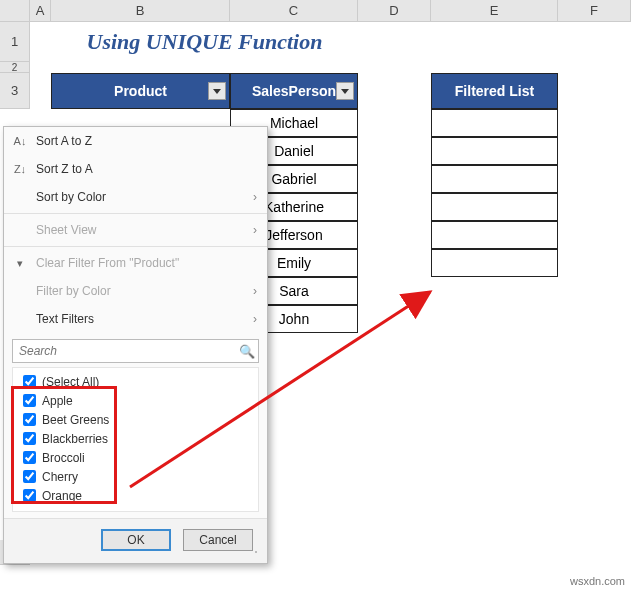 This screenshot has width=631, height=591. Describe the element at coordinates (494, 91) in the screenshot. I see `header-filtered-label: Filtered List` at that location.